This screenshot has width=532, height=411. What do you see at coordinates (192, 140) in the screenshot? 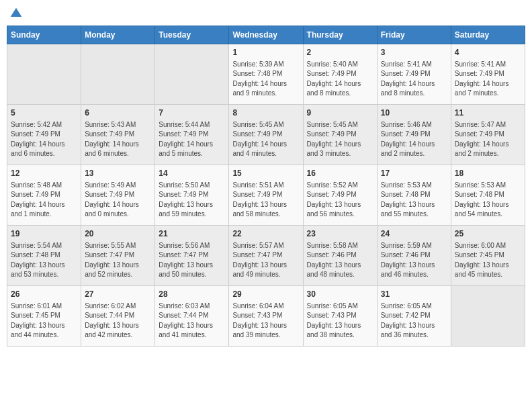
I see `day-content: Sunrise: 5:44 AM Sunset: 7:49 PM Dayligh…` at bounding box center [192, 140].